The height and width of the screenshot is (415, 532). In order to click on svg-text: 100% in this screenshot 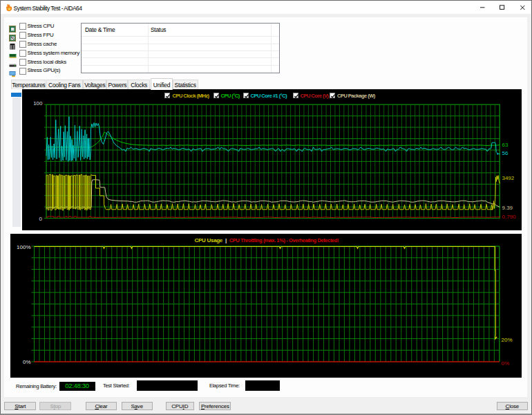, I will do `click(23, 248)`.